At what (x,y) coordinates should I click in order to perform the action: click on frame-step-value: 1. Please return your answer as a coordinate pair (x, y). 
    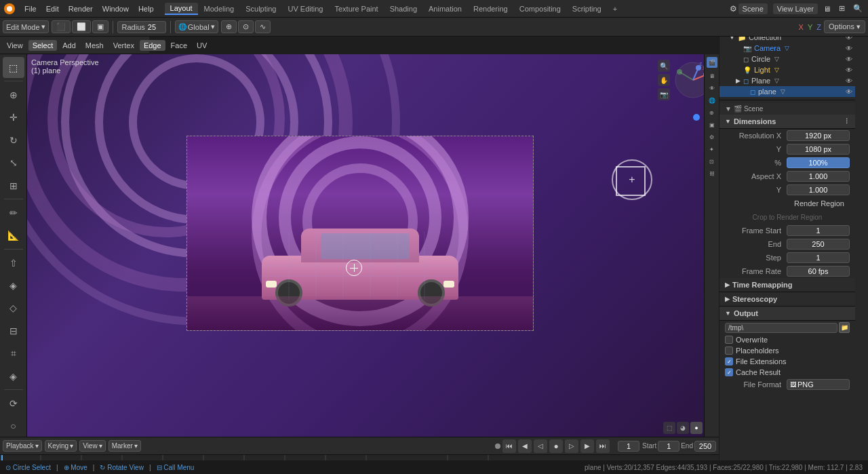
    Looking at the image, I should click on (818, 258).